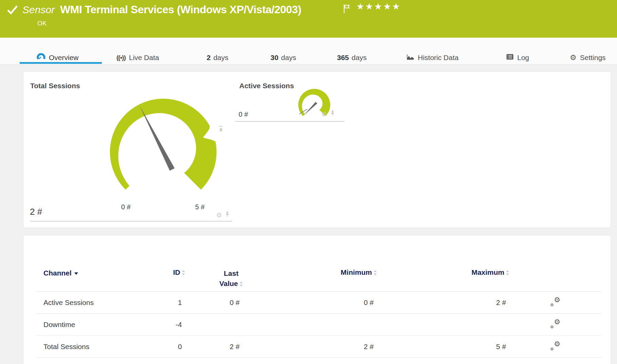 The height and width of the screenshot is (364, 617). Describe the element at coordinates (176, 347) in the screenshot. I see `id-cell: 0` at that location.